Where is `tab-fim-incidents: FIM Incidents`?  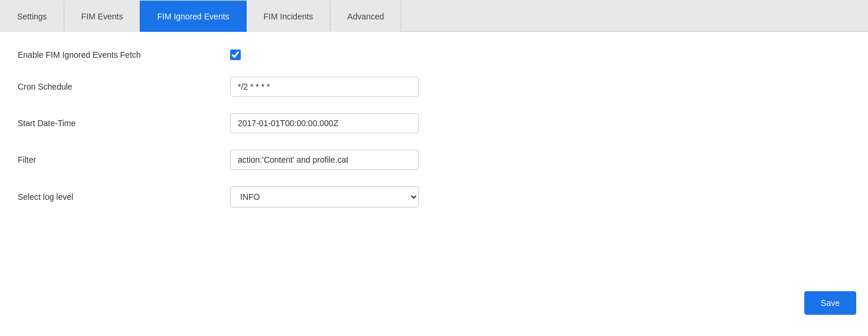
tab-fim-incidents: FIM Incidents is located at coordinates (289, 17).